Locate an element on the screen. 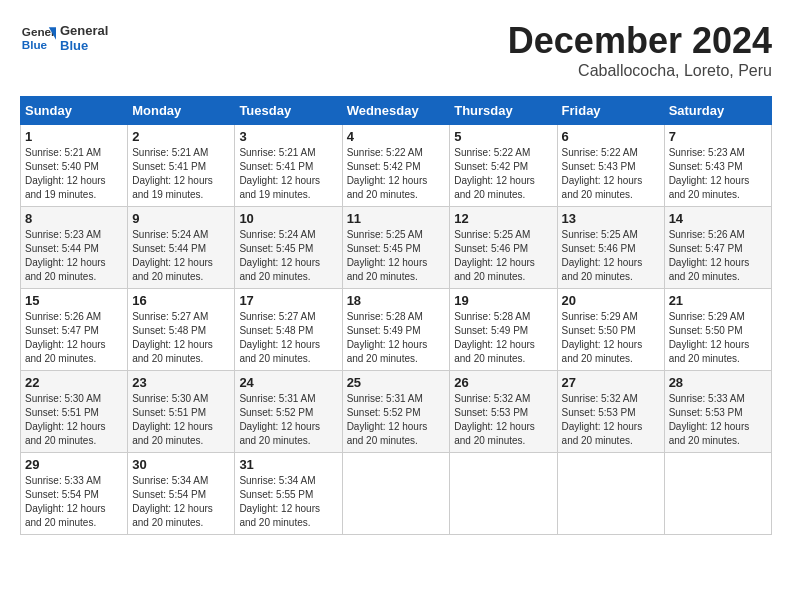  calendar-cell: 18Sunrise: 5:28 AM Sunset: 5:49 PM Dayli… is located at coordinates (396, 330).